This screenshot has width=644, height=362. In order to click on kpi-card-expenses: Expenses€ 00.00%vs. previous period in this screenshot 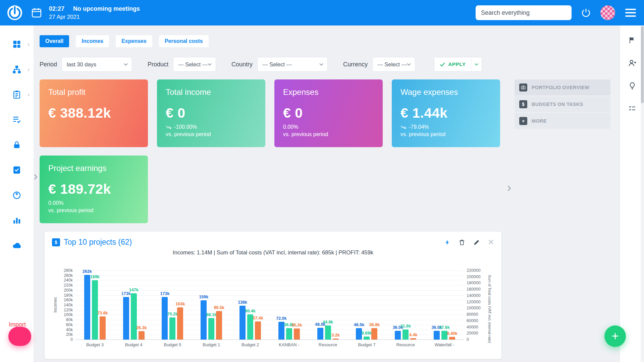, I will do `click(329, 113)`.